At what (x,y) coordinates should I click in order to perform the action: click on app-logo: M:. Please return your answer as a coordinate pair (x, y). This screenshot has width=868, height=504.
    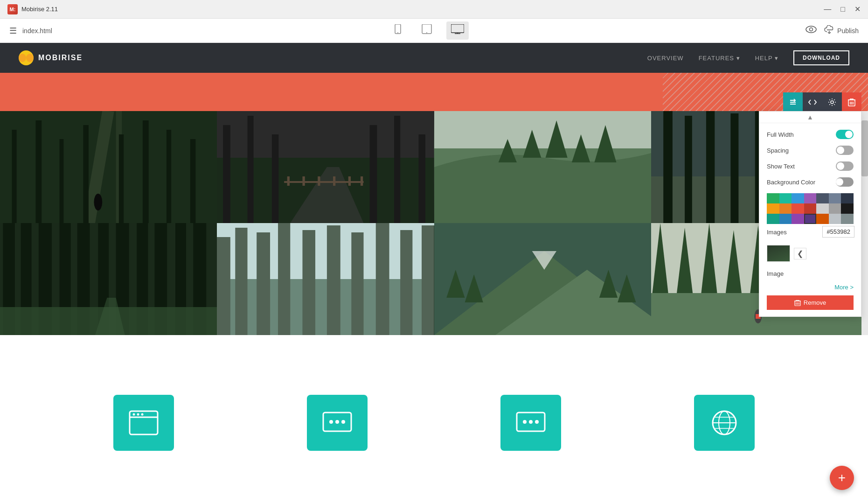
    Looking at the image, I should click on (13, 9).